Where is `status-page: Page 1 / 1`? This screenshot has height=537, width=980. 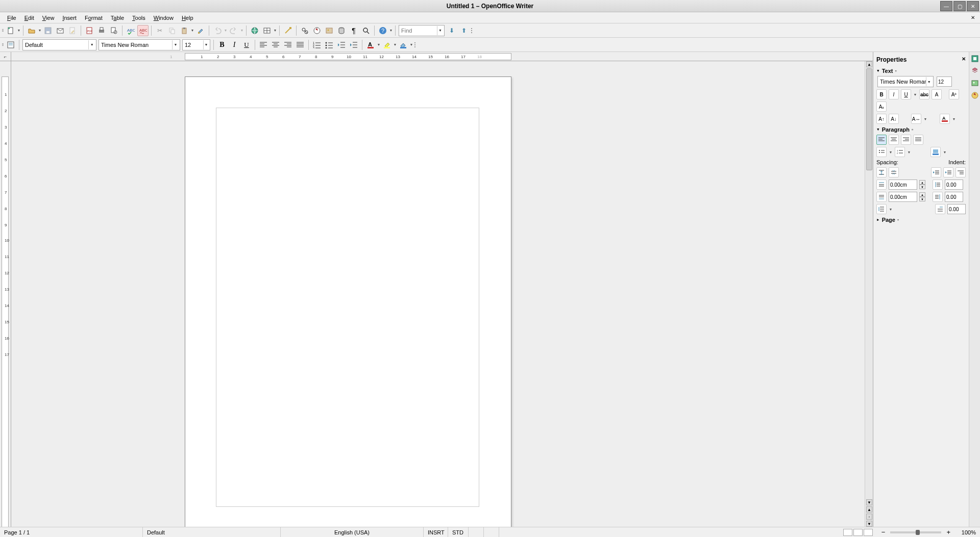 status-page: Page 1 / 1 is located at coordinates (71, 532).